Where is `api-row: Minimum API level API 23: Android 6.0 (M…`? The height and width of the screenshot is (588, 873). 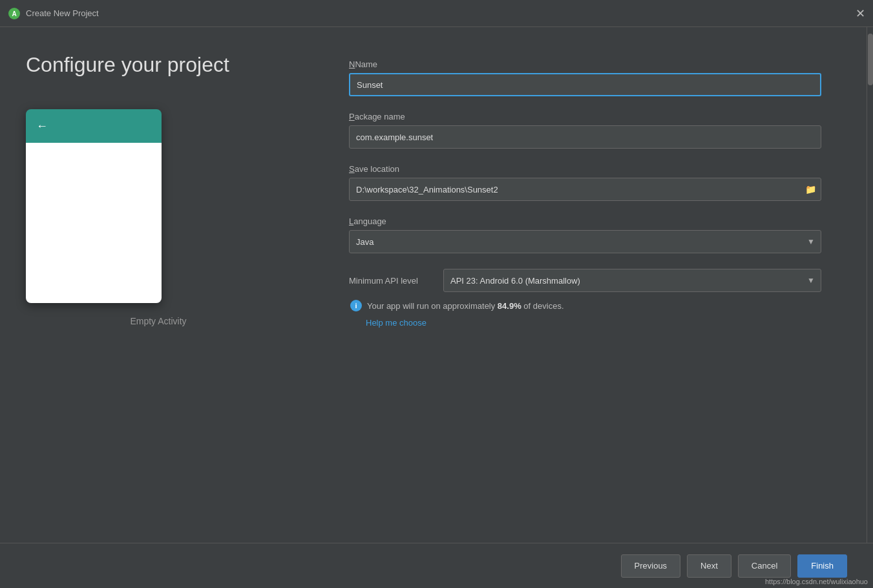
api-row: Minimum API level API 23: Android 6.0 (M… is located at coordinates (585, 280).